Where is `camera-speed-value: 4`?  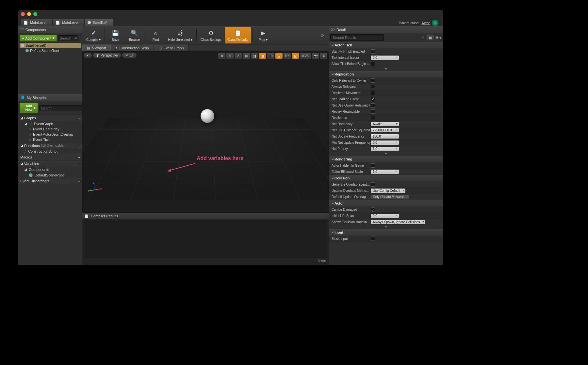
camera-speed-value: 4 is located at coordinates (324, 56).